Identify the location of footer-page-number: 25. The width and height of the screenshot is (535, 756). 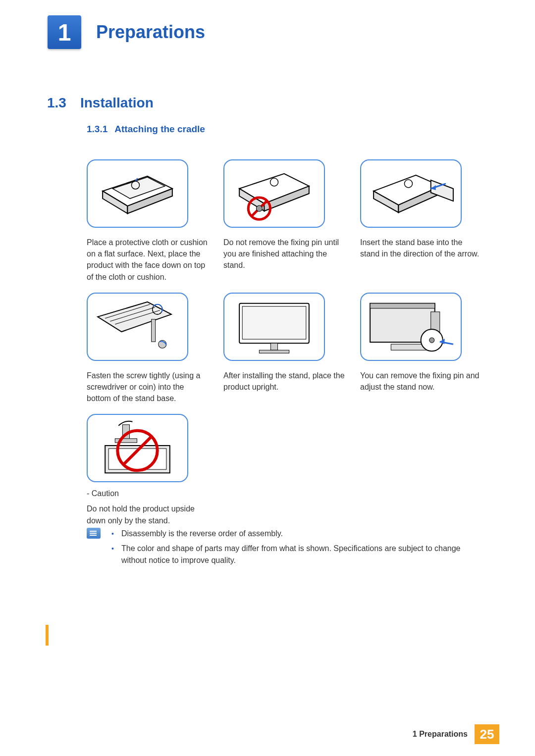
(487, 734).